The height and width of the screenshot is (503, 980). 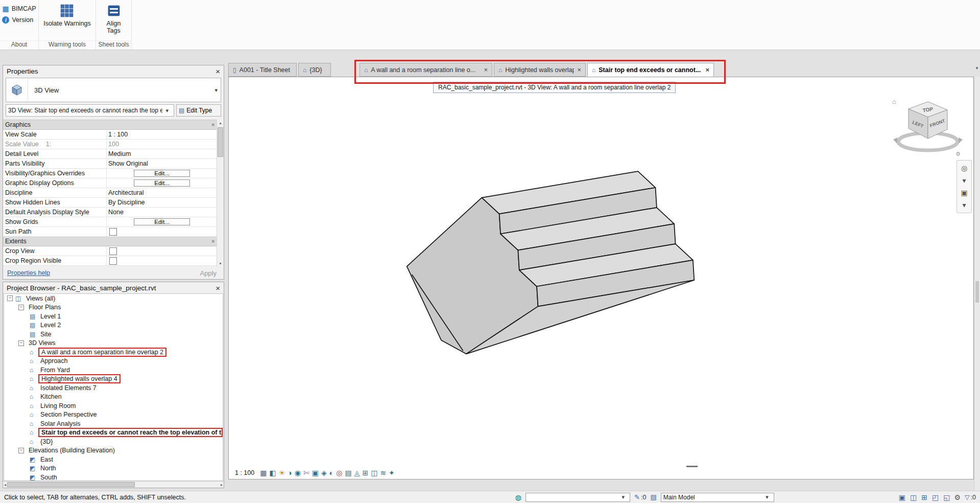 I want to click on browser-close-icon: ×, so click(x=218, y=288).